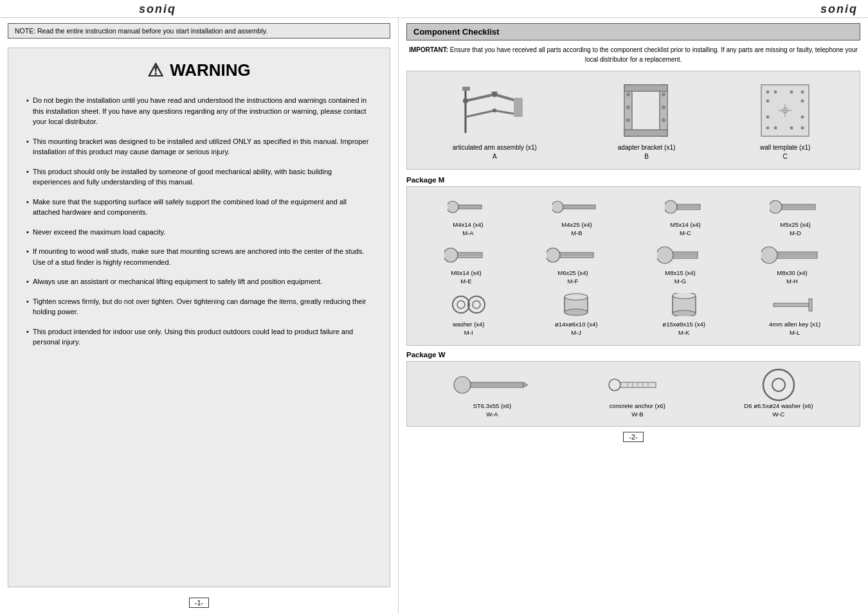 The image size is (868, 613). Describe the element at coordinates (199, 233) in the screenshot. I see `warning-item: Never exceed the maximum load capacity.` at that location.